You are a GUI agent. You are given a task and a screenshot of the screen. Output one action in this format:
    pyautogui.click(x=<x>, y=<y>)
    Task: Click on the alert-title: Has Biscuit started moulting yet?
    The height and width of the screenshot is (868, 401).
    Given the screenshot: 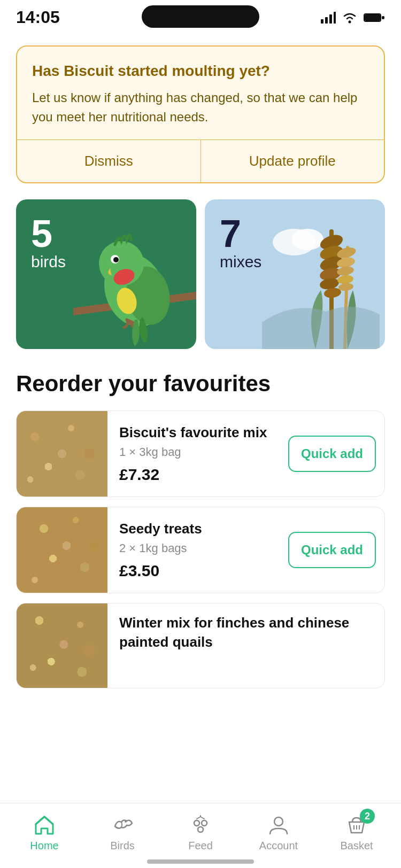 What is the action you would take?
    pyautogui.click(x=200, y=71)
    